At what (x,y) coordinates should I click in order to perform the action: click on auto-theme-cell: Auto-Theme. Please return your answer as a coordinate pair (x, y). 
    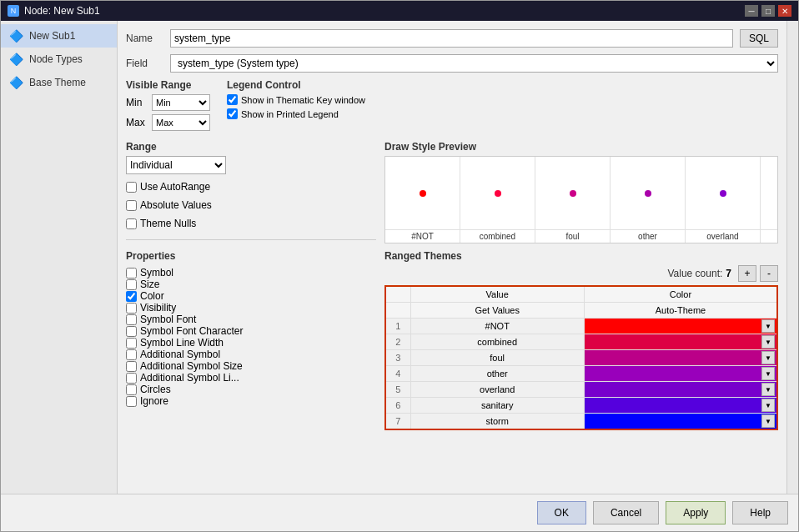
    Looking at the image, I should click on (681, 310).